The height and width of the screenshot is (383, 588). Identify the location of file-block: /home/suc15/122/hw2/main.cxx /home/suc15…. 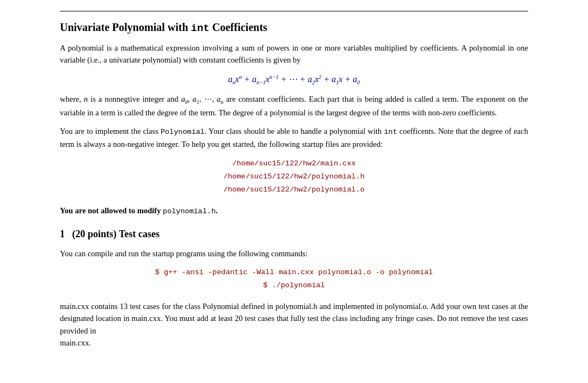
(294, 177).